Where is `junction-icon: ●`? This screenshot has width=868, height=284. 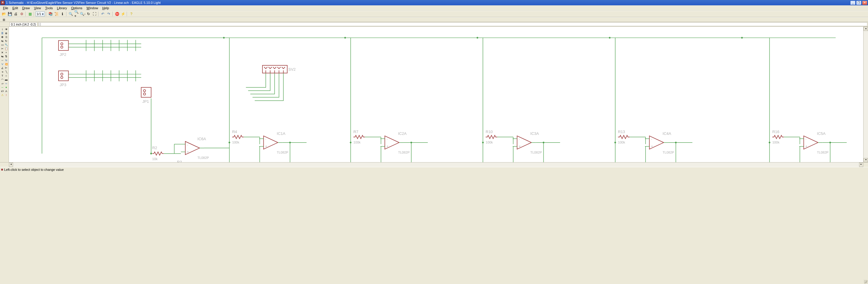
junction-icon: ● is located at coordinates (6, 87).